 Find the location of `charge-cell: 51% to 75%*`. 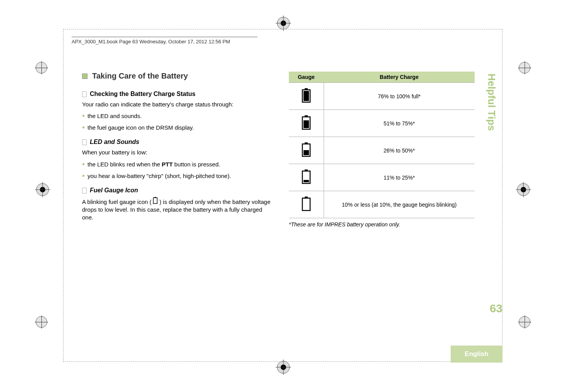

charge-cell: 51% to 75%* is located at coordinates (399, 123).